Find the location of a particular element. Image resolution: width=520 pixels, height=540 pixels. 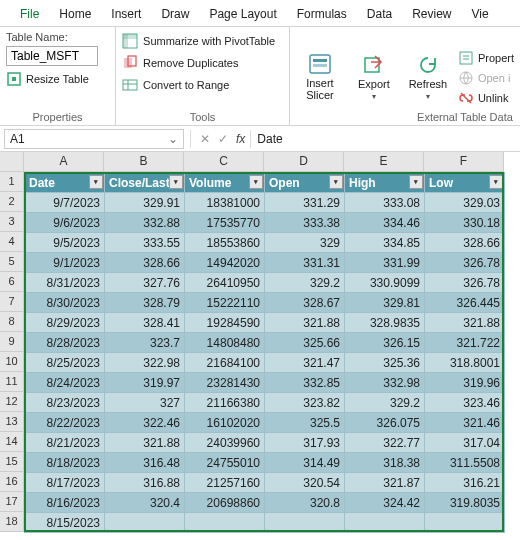

row-head: 14 is located at coordinates (12, 442).